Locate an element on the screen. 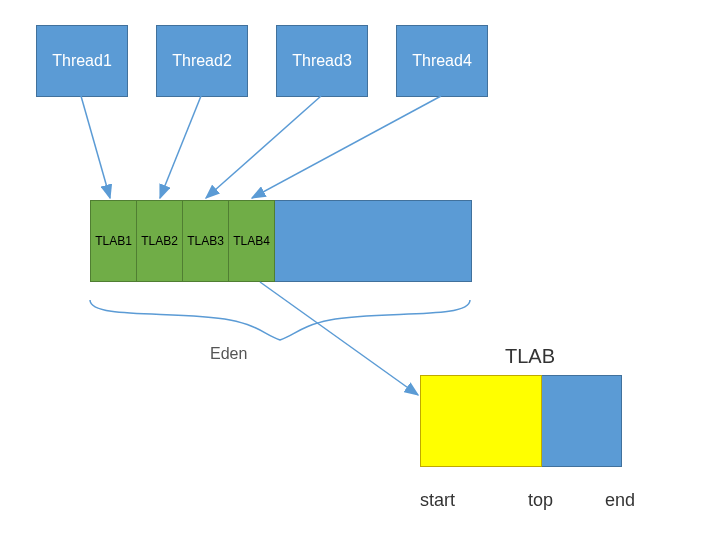  arrow-thread4-tlab4 is located at coordinates (346, 147).